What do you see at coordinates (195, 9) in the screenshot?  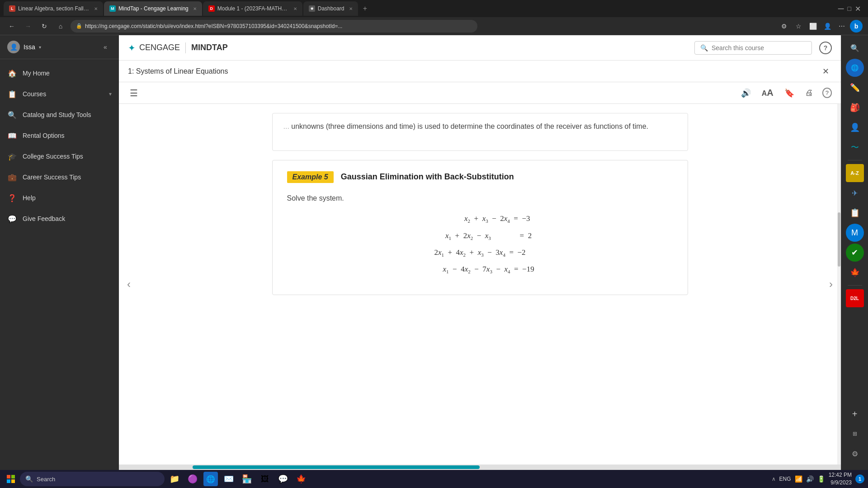 I see `tab2-close: ✕` at bounding box center [195, 9].